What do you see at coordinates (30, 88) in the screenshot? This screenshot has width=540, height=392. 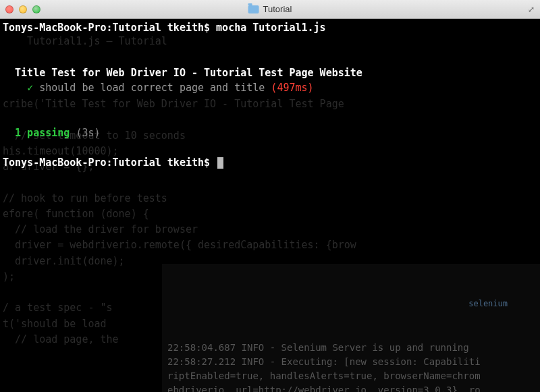 I see `check-icon: ✓` at bounding box center [30, 88].